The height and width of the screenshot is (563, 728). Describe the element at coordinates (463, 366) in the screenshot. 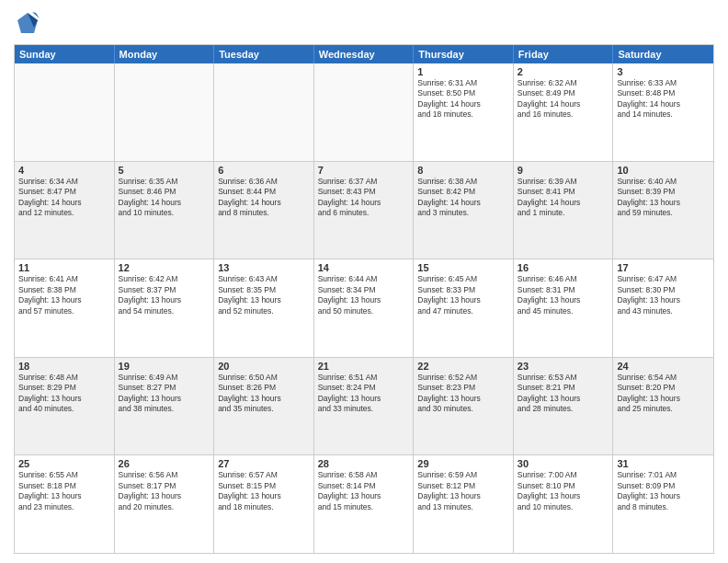

I see `day-number: 22` at that location.